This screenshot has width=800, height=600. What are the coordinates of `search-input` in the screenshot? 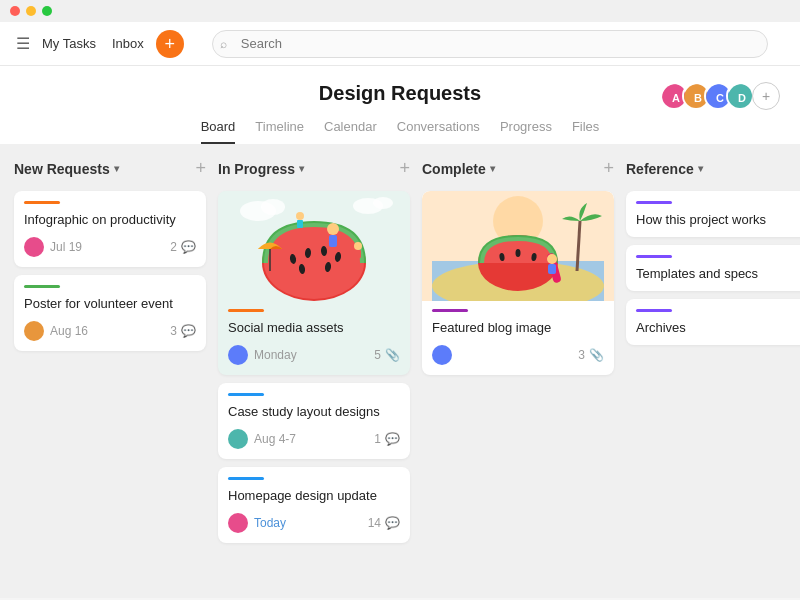 It's located at (490, 44).